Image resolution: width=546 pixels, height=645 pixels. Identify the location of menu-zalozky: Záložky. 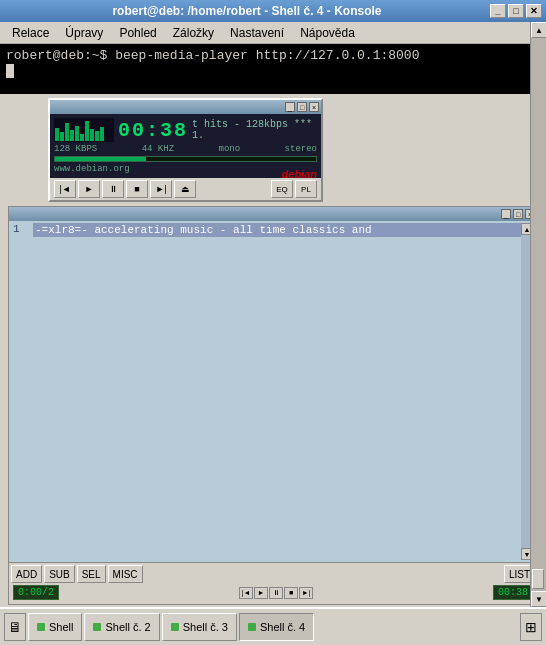
(194, 32).